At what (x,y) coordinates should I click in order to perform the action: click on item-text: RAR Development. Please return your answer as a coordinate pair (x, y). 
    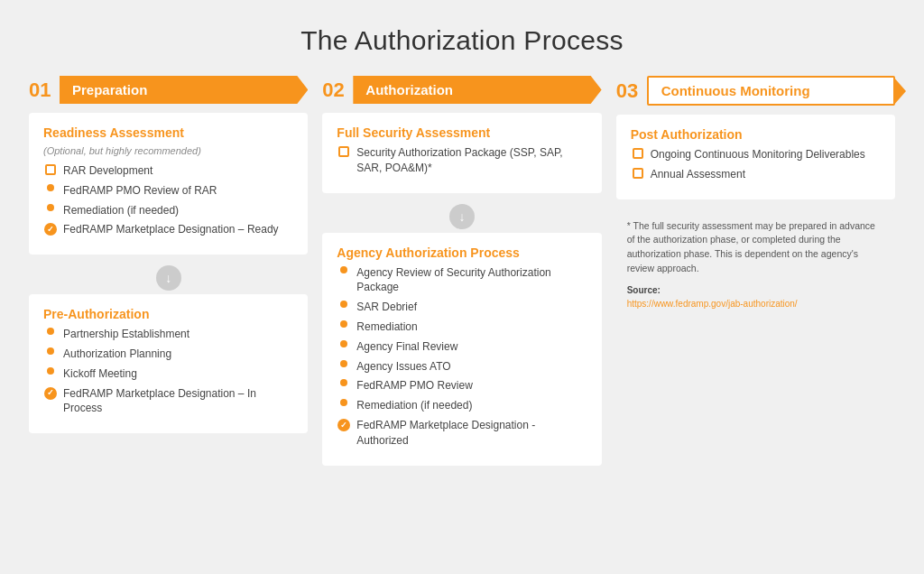
    Looking at the image, I should click on (108, 171).